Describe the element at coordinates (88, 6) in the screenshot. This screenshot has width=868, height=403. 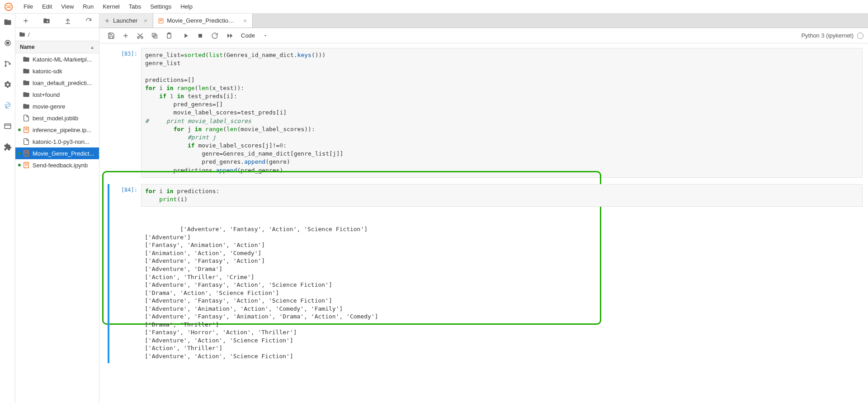
I see `menu-run: Run` at that location.